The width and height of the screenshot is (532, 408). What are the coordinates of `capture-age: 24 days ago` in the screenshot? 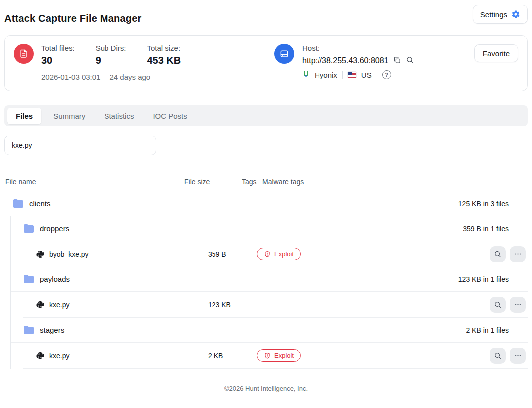 It's located at (130, 77).